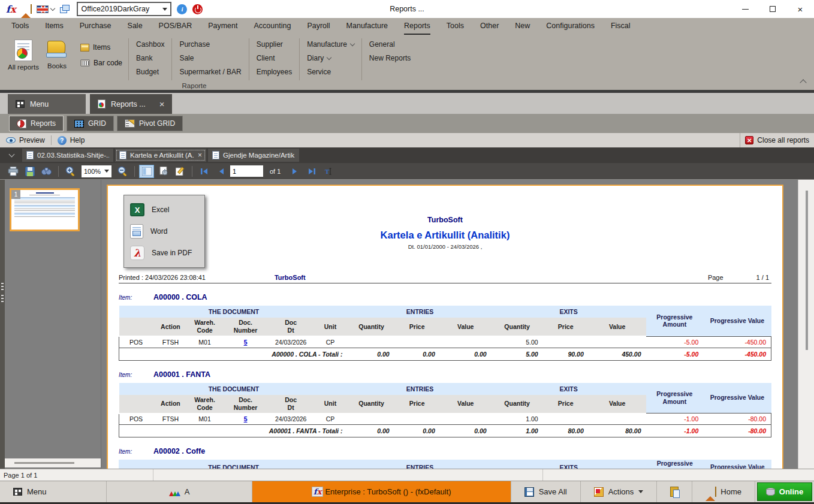 The width and height of the screenshot is (814, 504). What do you see at coordinates (234, 431) in the screenshot?
I see `total-label: A00001 . FANTA - Totali :` at bounding box center [234, 431].